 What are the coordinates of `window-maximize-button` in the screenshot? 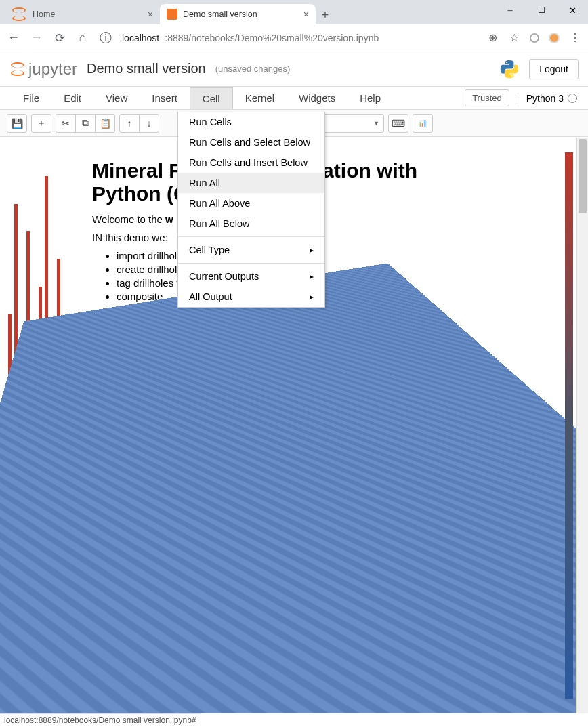 It's located at (541, 10).